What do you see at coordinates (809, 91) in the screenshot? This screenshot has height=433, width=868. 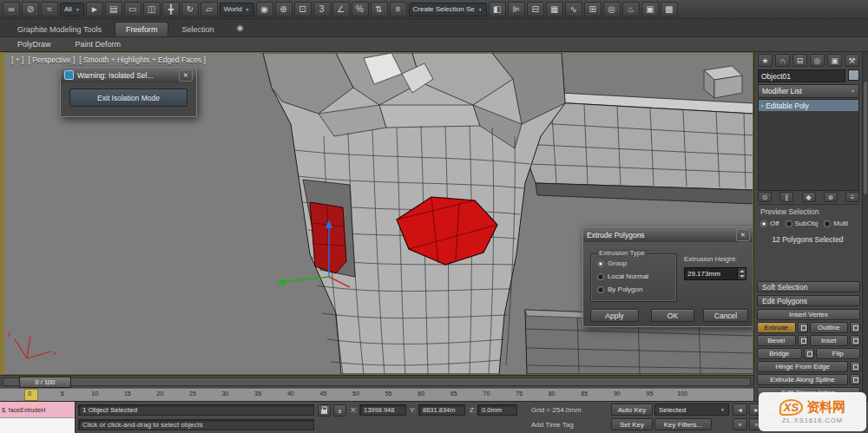 I see `modifier-list-dropdown: Modifier List ▼` at bounding box center [809, 91].